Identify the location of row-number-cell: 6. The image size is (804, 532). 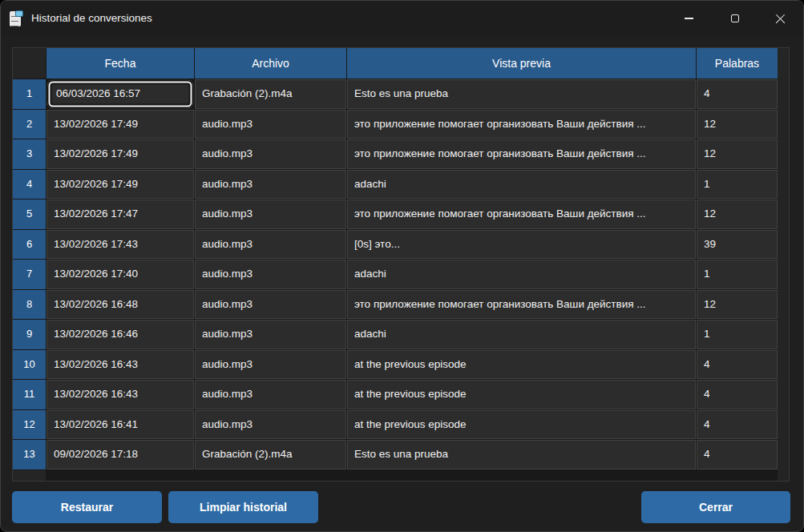
(29, 245).